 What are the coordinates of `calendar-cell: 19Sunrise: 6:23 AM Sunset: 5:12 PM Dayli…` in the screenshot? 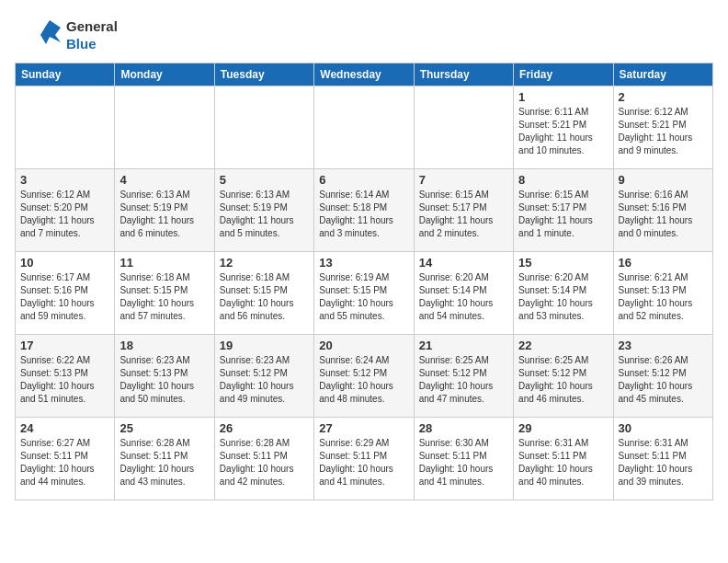 It's located at (264, 376).